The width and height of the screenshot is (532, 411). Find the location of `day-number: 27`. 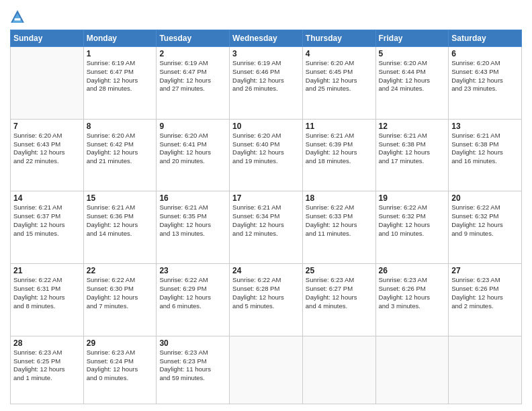

day-number: 27 is located at coordinates (485, 271).